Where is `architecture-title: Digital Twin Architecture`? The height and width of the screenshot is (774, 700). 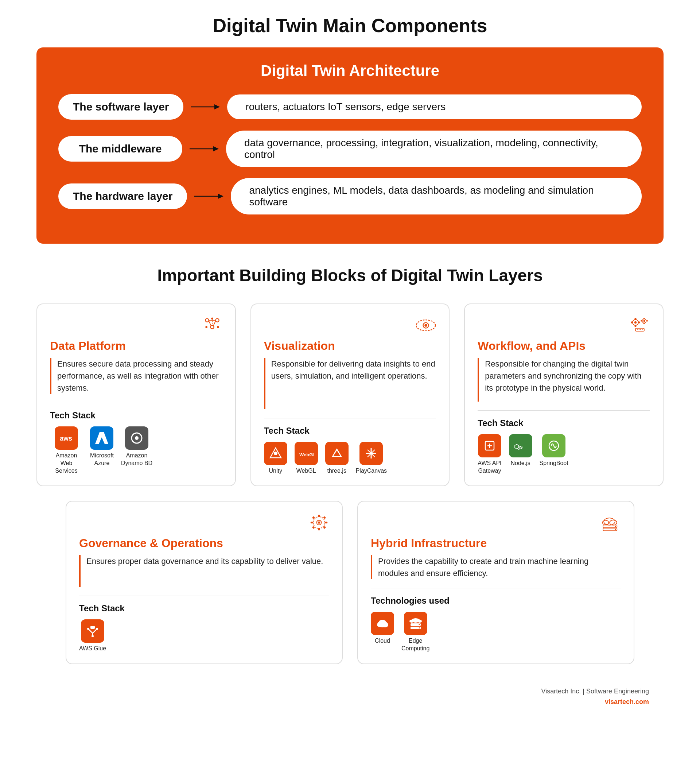
architecture-title: Digital Twin Architecture is located at coordinates (350, 71).